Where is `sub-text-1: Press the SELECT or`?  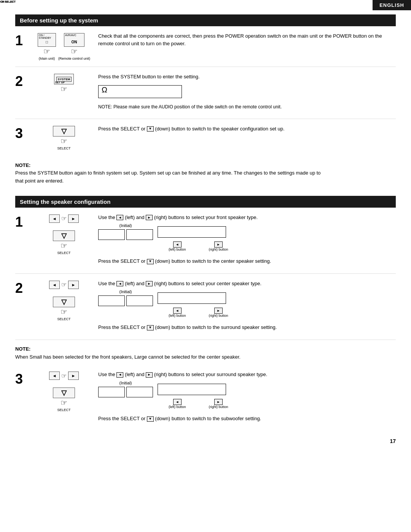
sub-text-1: Press the SELECT or is located at coordinates (122, 261).